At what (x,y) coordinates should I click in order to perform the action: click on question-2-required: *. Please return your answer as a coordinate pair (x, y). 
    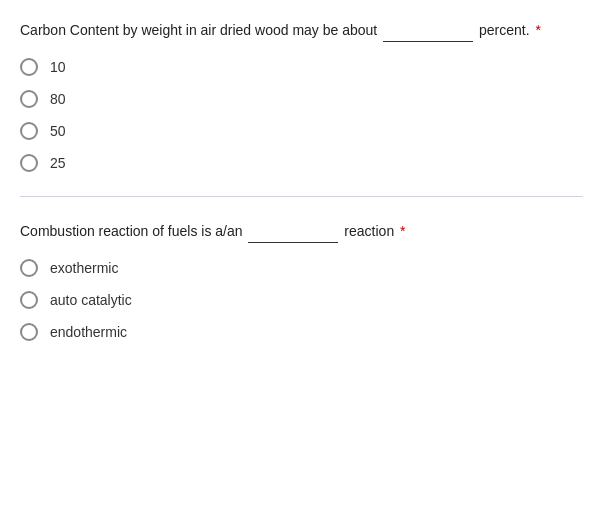
    Looking at the image, I should click on (402, 231).